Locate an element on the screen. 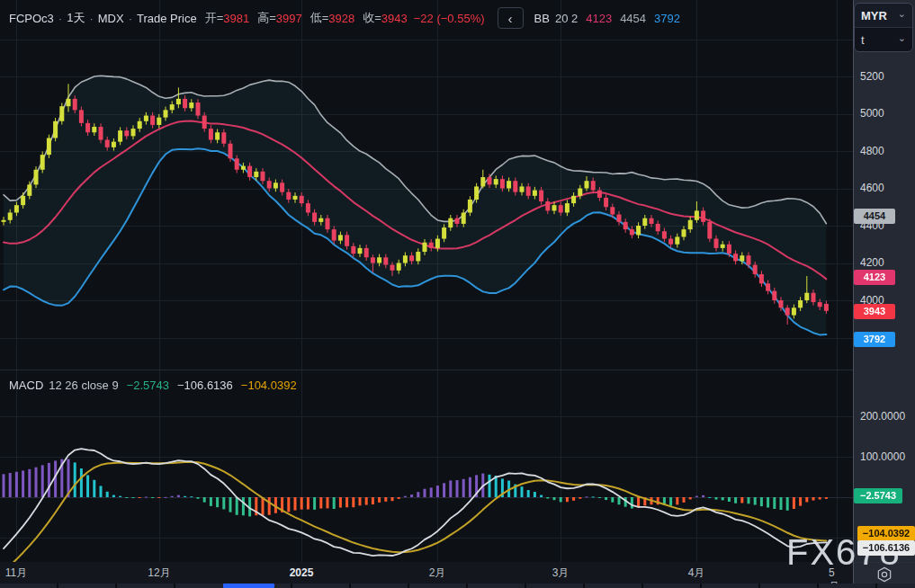  bb-upper-value: 4454 is located at coordinates (633, 18).